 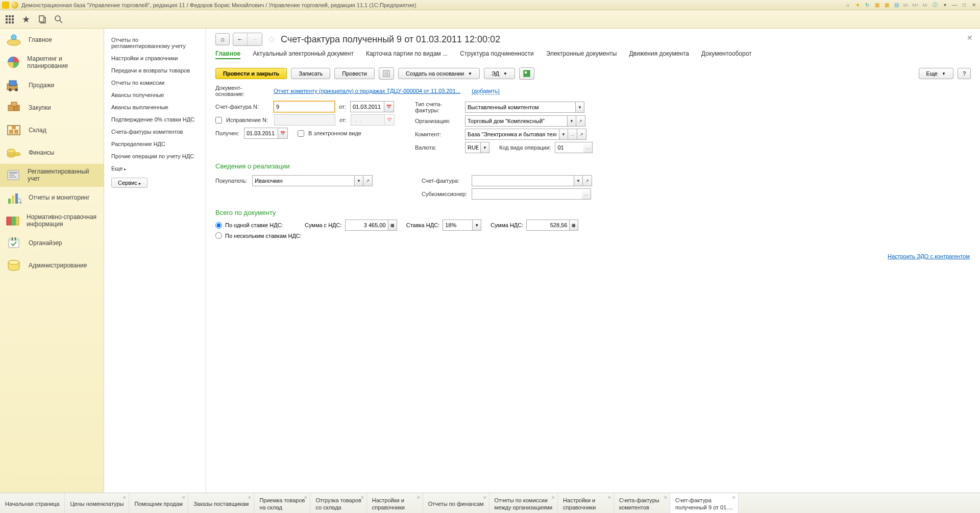 What do you see at coordinates (945, 5) in the screenshot?
I see `titlebar-dropdown-icon: ▾` at bounding box center [945, 5].